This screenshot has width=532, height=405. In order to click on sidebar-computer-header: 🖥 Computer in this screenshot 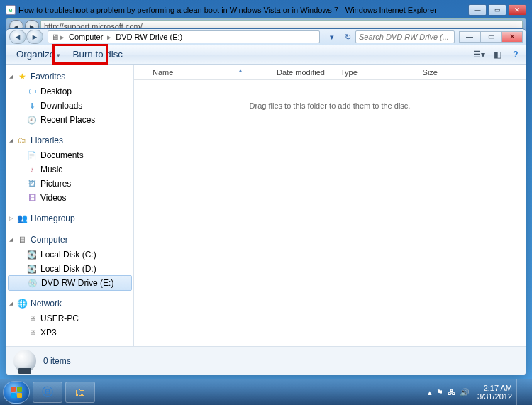, I will do `click(70, 240)`.